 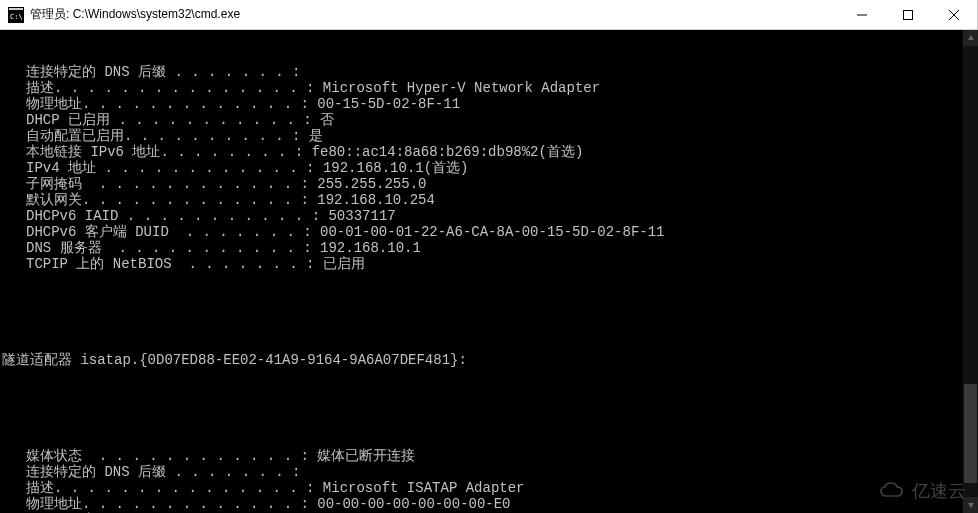 What do you see at coordinates (490, 88) in the screenshot?
I see `adapter1-row: 描述. . . . . . . . . . . . . . . : Micros…` at bounding box center [490, 88].